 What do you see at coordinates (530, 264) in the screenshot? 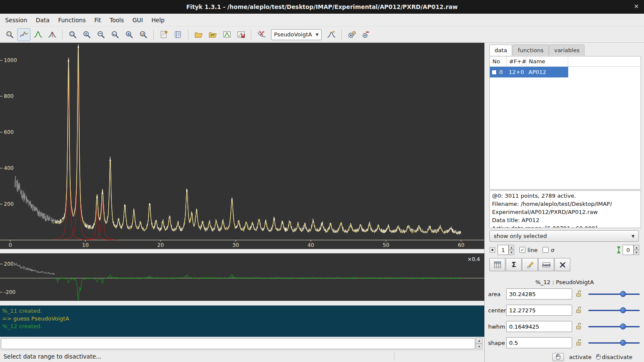
I see `data-action-buttons: Σnam` at bounding box center [530, 264].